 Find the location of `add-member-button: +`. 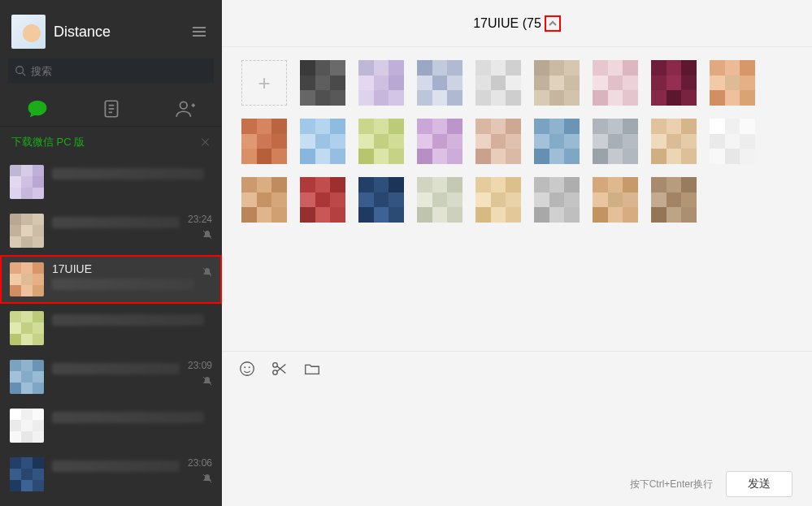

add-member-button: + is located at coordinates (264, 83).